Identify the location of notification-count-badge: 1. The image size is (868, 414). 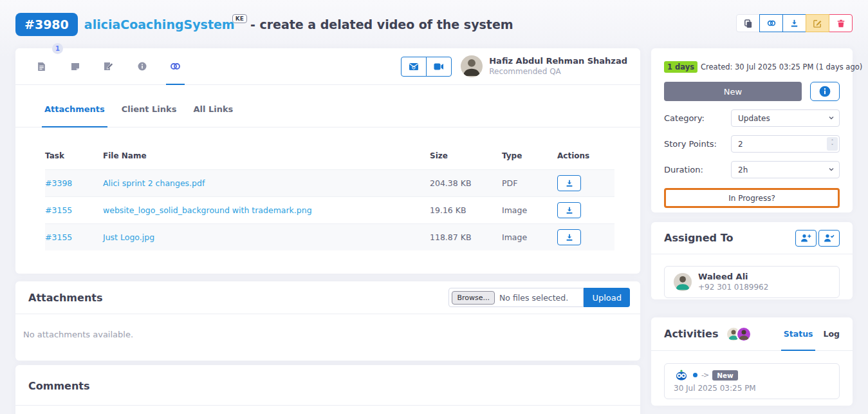
(58, 49).